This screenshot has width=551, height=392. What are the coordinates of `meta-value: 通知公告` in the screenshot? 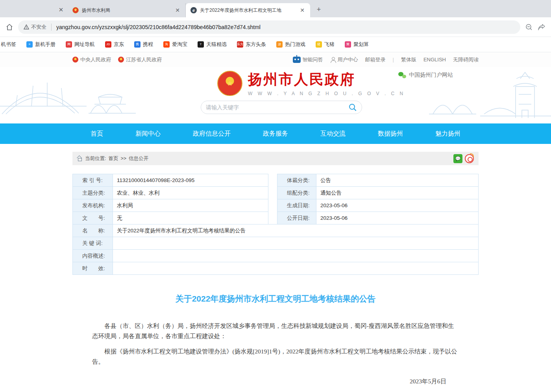 It's located at (398, 193).